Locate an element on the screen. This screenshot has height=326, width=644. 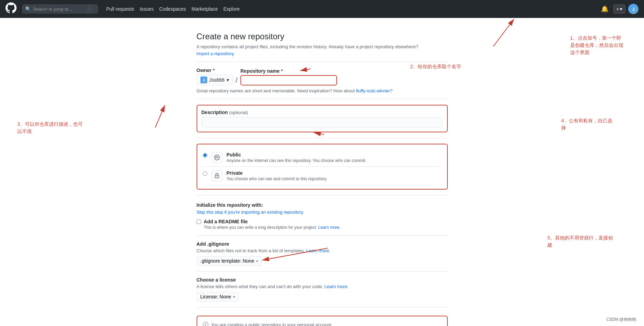
readme-row: Add a README file This is where you can … is located at coordinates (322, 224).